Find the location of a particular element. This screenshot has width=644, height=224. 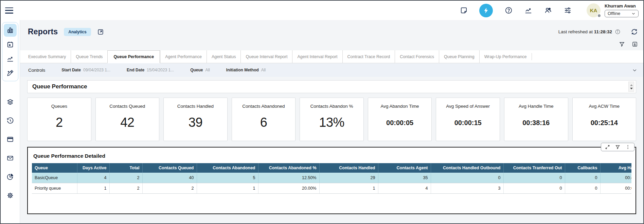

tab-agent-status: Agent Status is located at coordinates (223, 56).